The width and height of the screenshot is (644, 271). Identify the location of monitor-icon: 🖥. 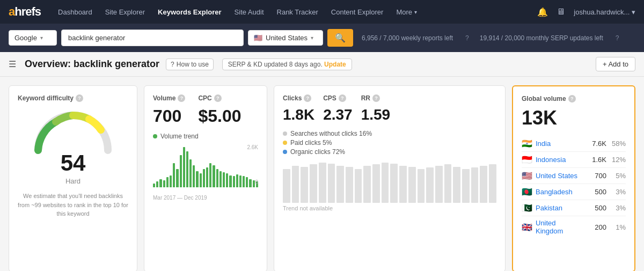
(561, 12).